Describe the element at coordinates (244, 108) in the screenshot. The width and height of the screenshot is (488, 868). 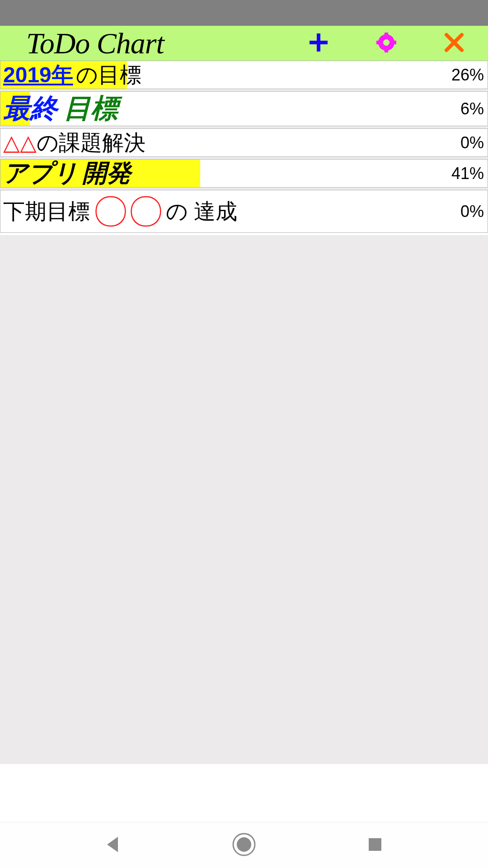
I see `list-item: 最終 目標 6%` at that location.